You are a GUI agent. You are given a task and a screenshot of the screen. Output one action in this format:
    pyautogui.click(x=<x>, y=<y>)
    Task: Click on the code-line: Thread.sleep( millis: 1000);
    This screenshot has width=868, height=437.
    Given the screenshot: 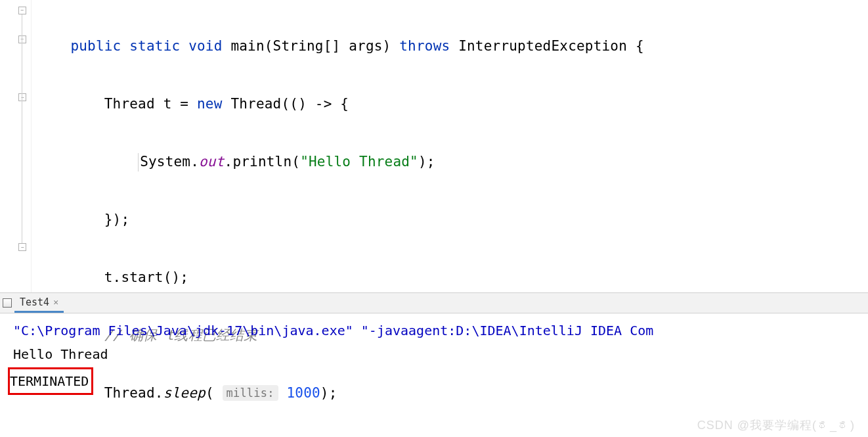 What is the action you would take?
    pyautogui.click(x=452, y=393)
    